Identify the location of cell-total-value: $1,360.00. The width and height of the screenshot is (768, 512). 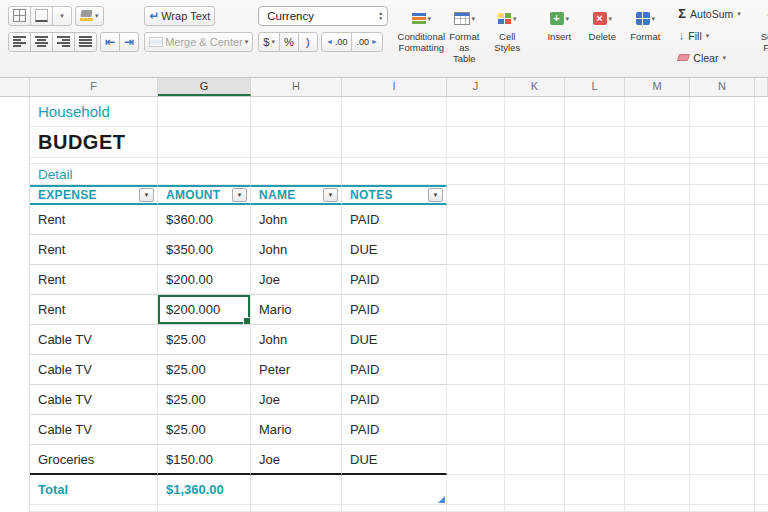
(204, 490).